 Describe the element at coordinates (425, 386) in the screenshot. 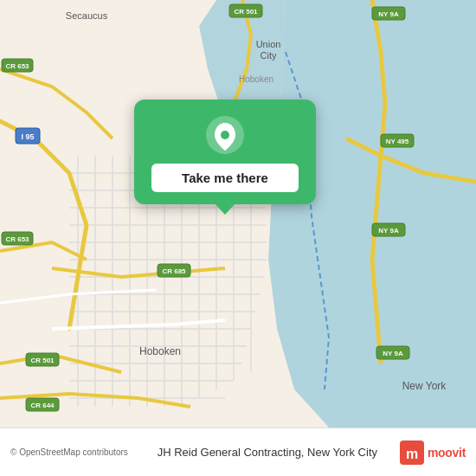

I see `svg-text: New York` at that location.